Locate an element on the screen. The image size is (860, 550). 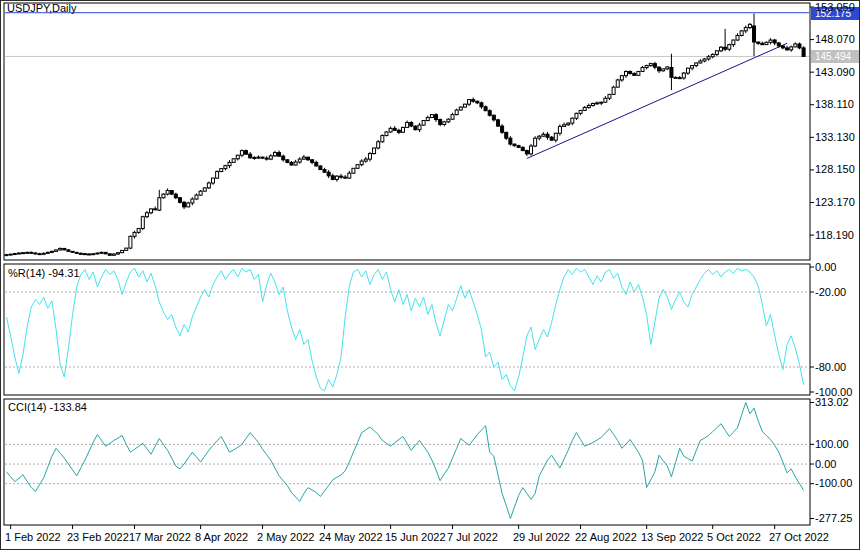
price-tick-label: 143.090 is located at coordinates (835, 72).